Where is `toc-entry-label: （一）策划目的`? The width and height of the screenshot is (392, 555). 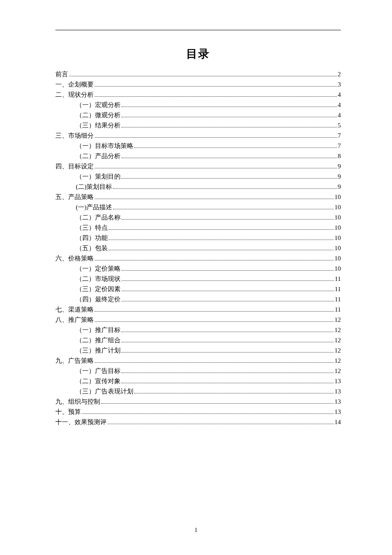
toc-entry-label: （一）策划目的 is located at coordinates (88, 176).